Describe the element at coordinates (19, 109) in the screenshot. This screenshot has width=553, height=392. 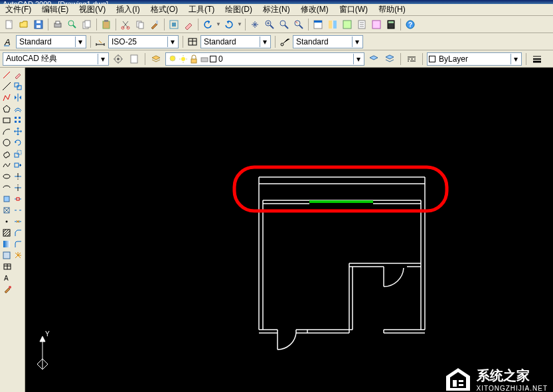
I see `offset-icon` at that location.